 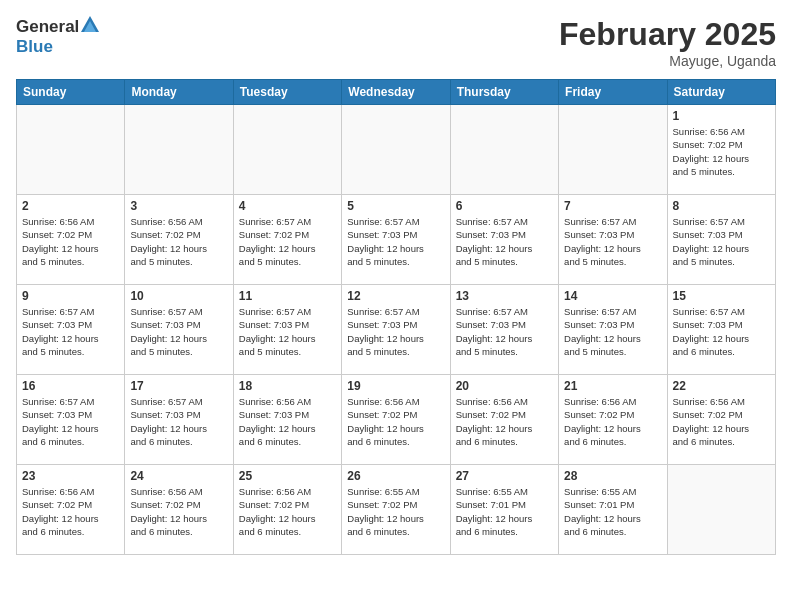 I want to click on weekday-header-wednesday: Wednesday, so click(x=396, y=92).